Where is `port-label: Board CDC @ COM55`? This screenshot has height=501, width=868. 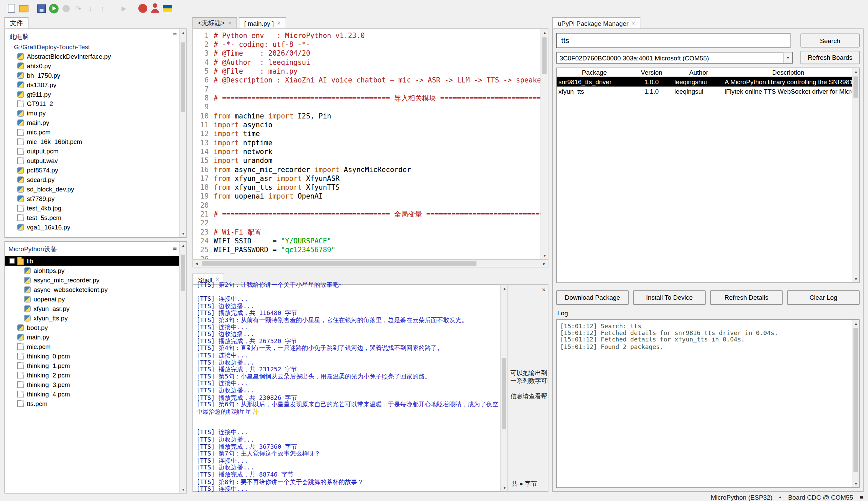
port-label: Board CDC @ COM55 is located at coordinates (821, 497).